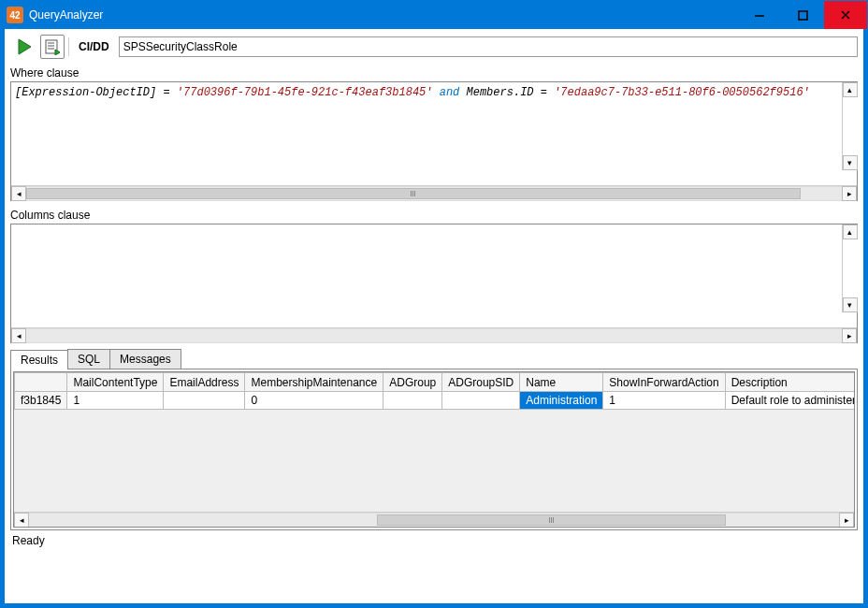 The image size is (868, 608). I want to click on column-header: ADGroupSID, so click(481, 383).